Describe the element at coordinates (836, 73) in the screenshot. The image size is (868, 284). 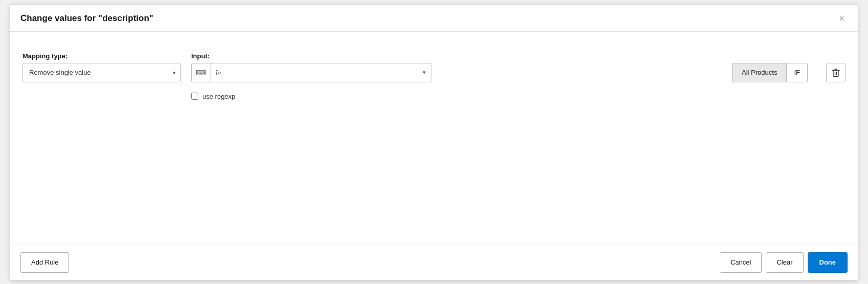
I see `delete-rule-button` at that location.